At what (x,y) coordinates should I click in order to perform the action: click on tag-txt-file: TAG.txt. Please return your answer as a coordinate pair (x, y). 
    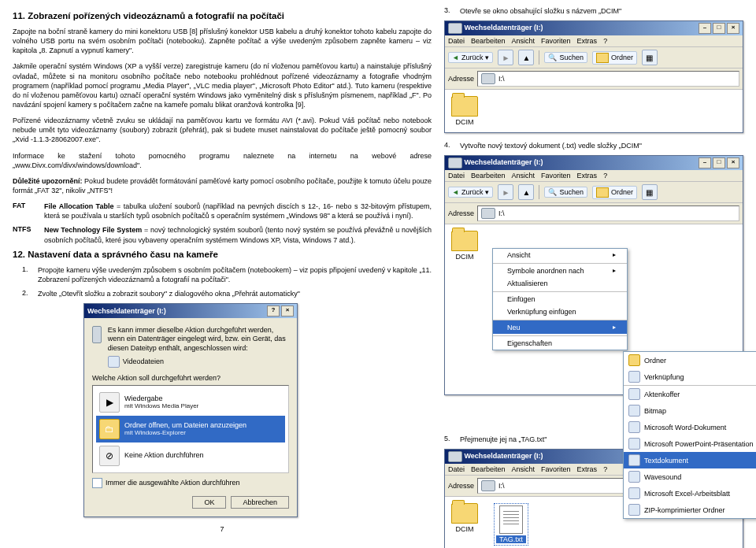
    Looking at the image, I should click on (511, 524).